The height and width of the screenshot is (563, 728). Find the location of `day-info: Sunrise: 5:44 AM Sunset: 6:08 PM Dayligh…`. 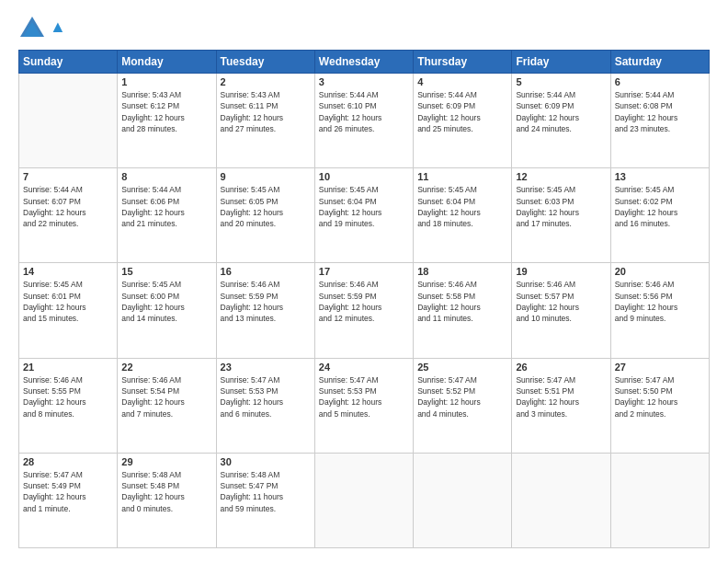

day-info: Sunrise: 5:44 AM Sunset: 6:08 PM Dayligh… is located at coordinates (660, 112).